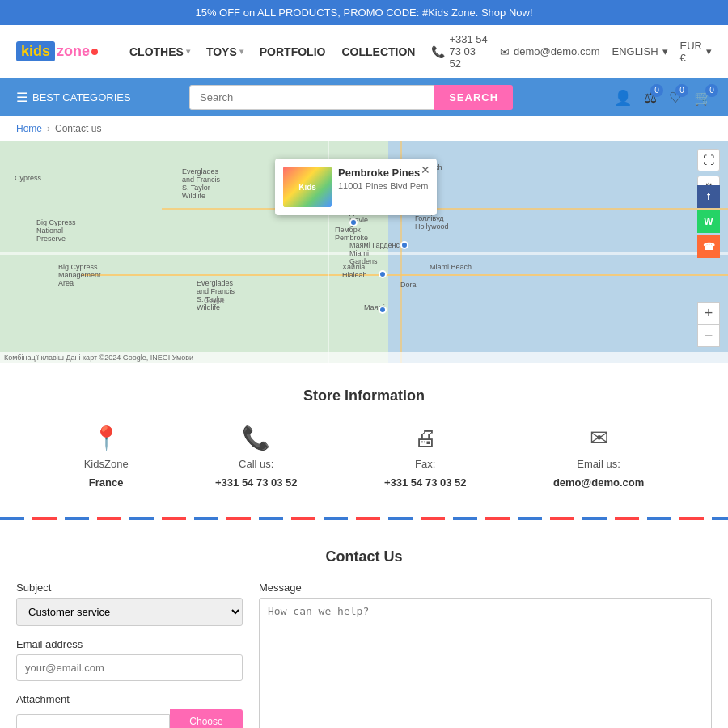 This screenshot has width=728, height=728. Describe the element at coordinates (29, 129) in the screenshot. I see `breadcrumb-home: Home` at that location.